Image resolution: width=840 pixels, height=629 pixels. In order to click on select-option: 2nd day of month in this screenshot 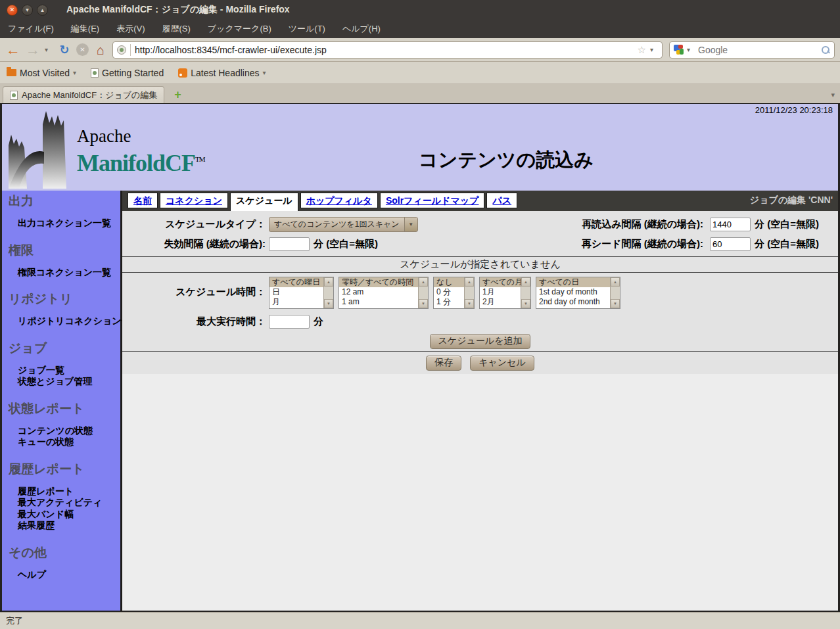, I will do `click(573, 302)`.